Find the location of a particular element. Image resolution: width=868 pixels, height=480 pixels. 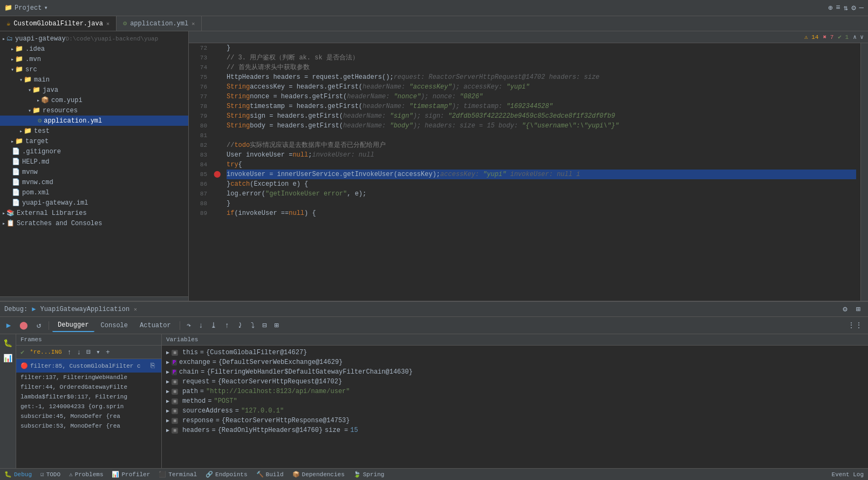

drop-frame-btn: ⤸ is located at coordinates (240, 325).